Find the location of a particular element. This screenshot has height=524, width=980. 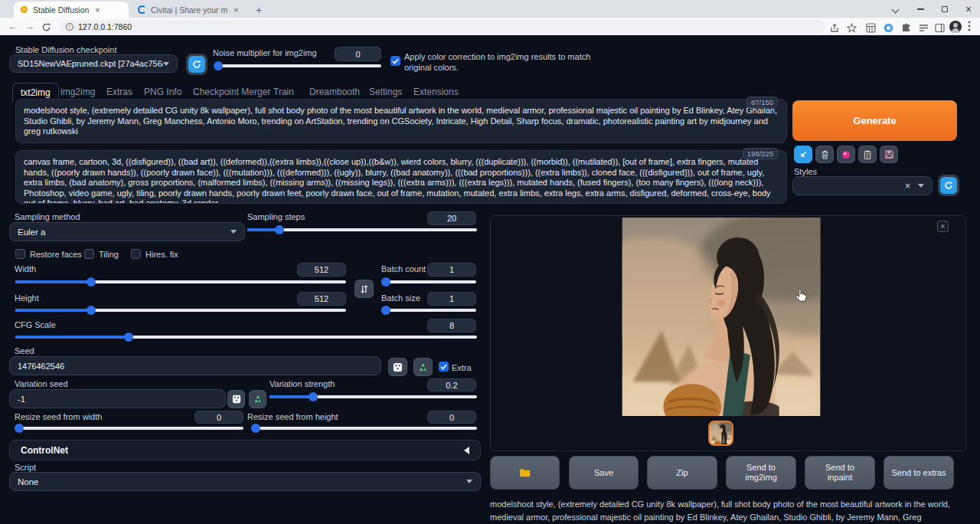

batch-count-slider is located at coordinates (429, 282).